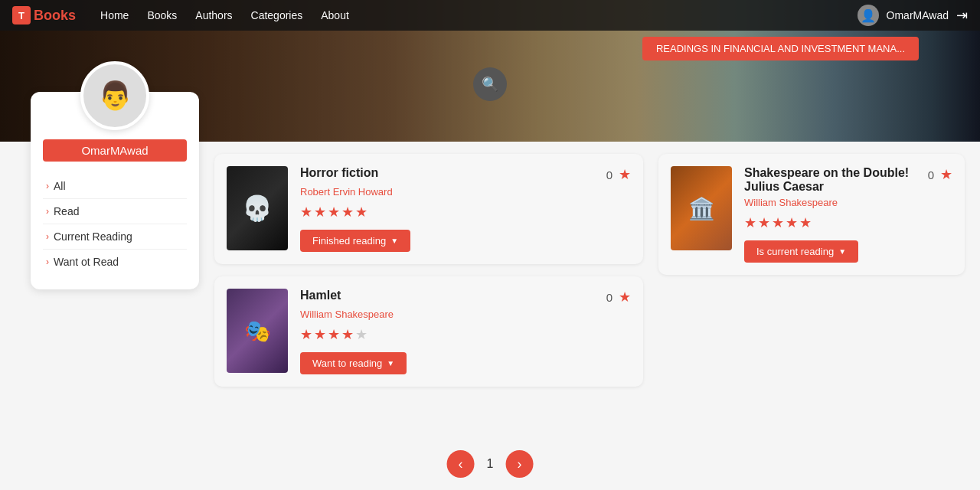 Image resolution: width=980 pixels, height=490 pixels. What do you see at coordinates (868, 15) in the screenshot?
I see `nav-avatar: 👤` at bounding box center [868, 15].